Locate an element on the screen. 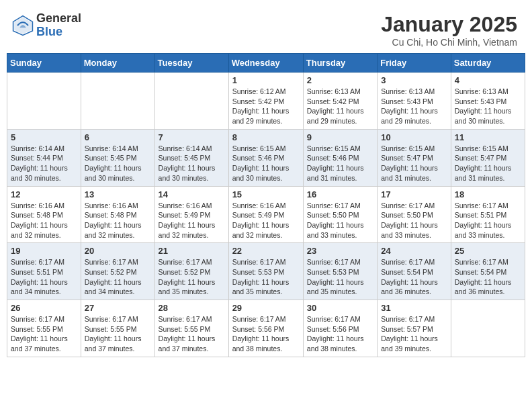  day-number: 4 is located at coordinates (488, 81).